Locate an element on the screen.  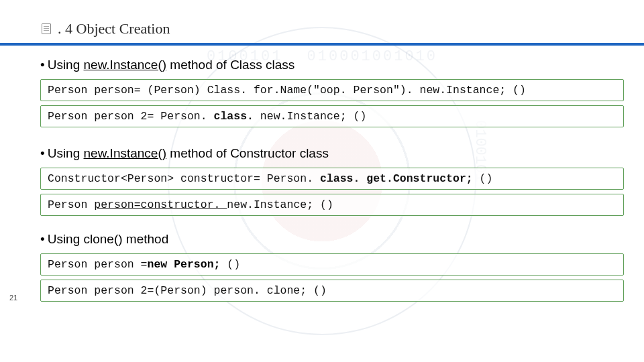
code-box: Person person 2=(Person) person. clone; … is located at coordinates (332, 291).